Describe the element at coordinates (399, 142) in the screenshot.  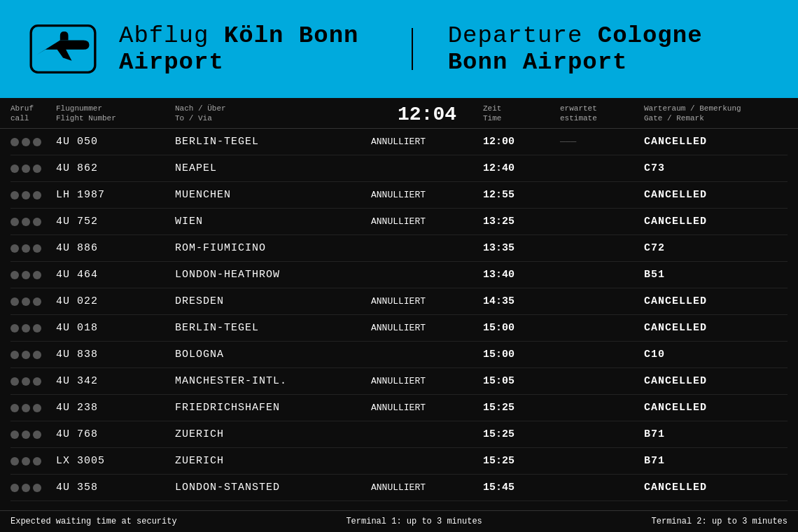
I see `table-row: 4U 050BERLIN-TEGELANNULLIERT12:00———CANC…` at that location.